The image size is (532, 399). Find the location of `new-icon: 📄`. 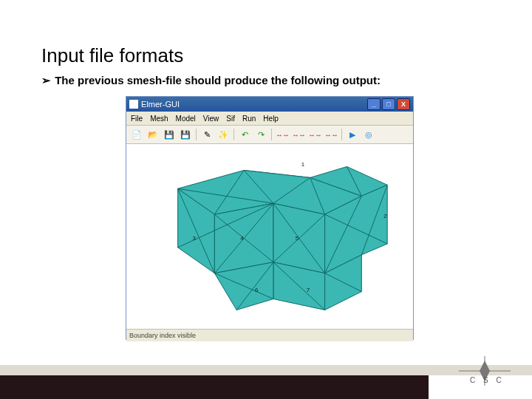

new-icon: 📄 is located at coordinates (137, 134).